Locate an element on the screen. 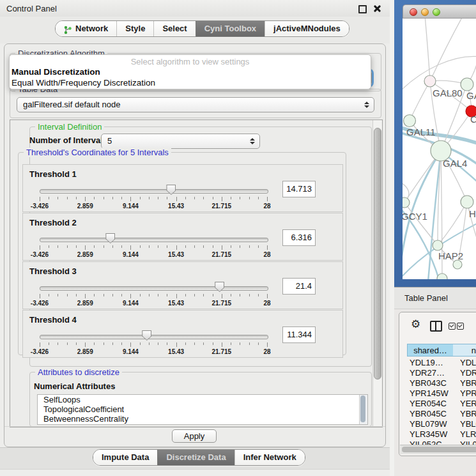 This screenshot has height=476, width=476. panel-divider is located at coordinates (392, 238).